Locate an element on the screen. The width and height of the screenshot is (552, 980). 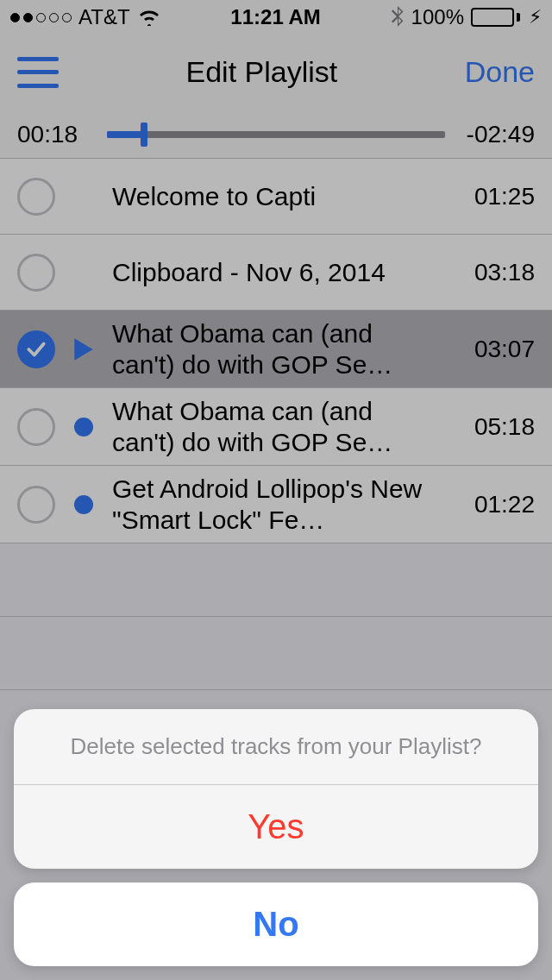
delete-yes-button: Yes is located at coordinates (276, 826).